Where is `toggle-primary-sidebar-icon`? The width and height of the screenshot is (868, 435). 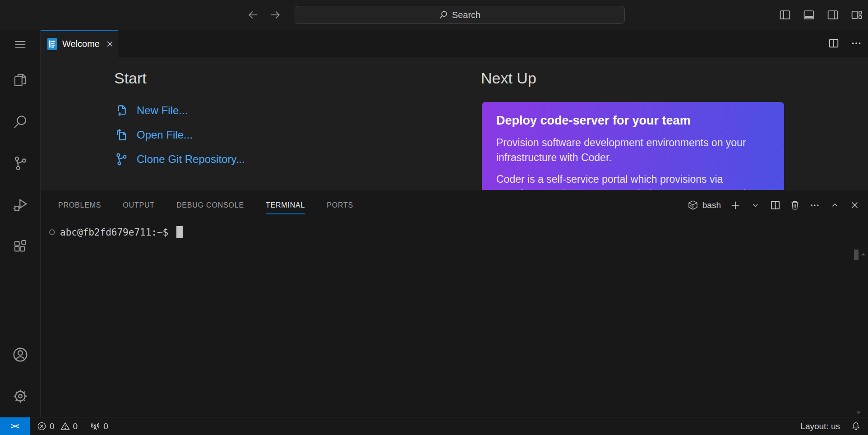 toggle-primary-sidebar-icon is located at coordinates (785, 15).